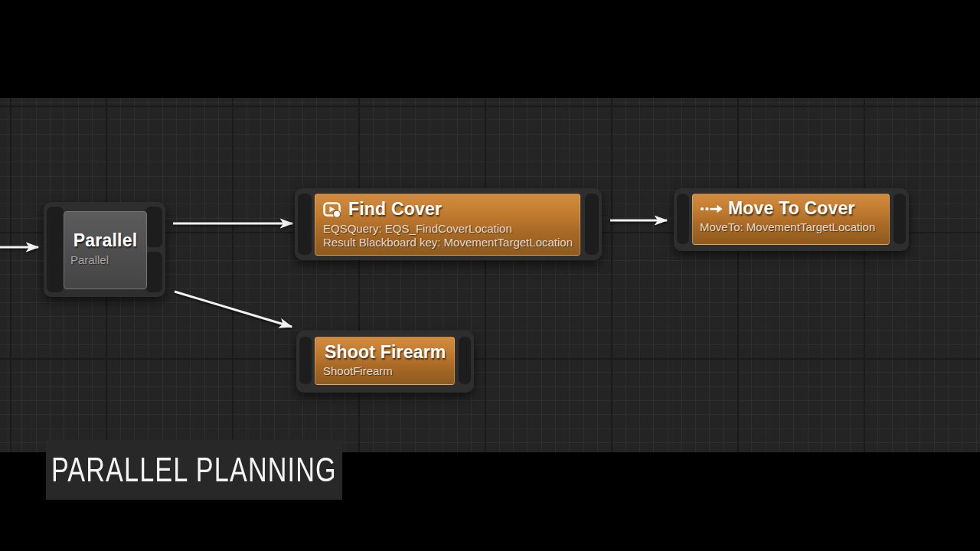  What do you see at coordinates (795, 227) in the screenshot?
I see `node-detail: MoveTo: MovementTargetLocation` at bounding box center [795, 227].